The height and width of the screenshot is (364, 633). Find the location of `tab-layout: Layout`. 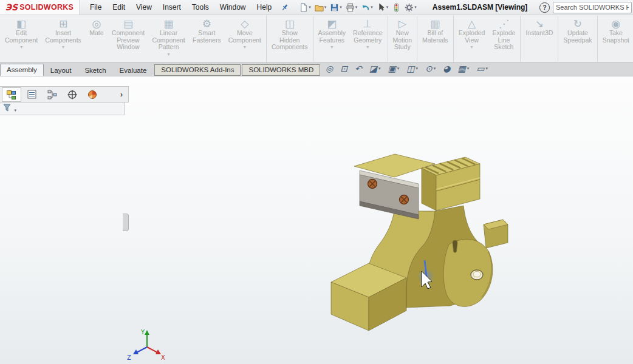

tab-layout: Layout is located at coordinates (61, 70).